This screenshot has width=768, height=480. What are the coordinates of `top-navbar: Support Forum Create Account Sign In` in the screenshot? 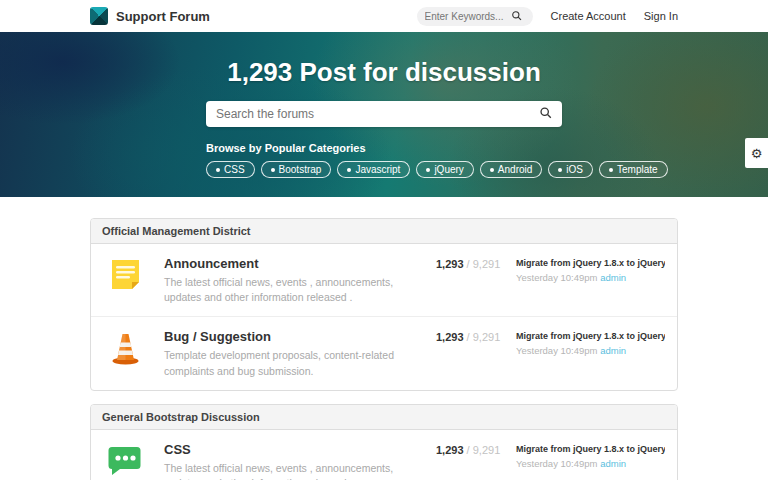 It's located at (384, 16).